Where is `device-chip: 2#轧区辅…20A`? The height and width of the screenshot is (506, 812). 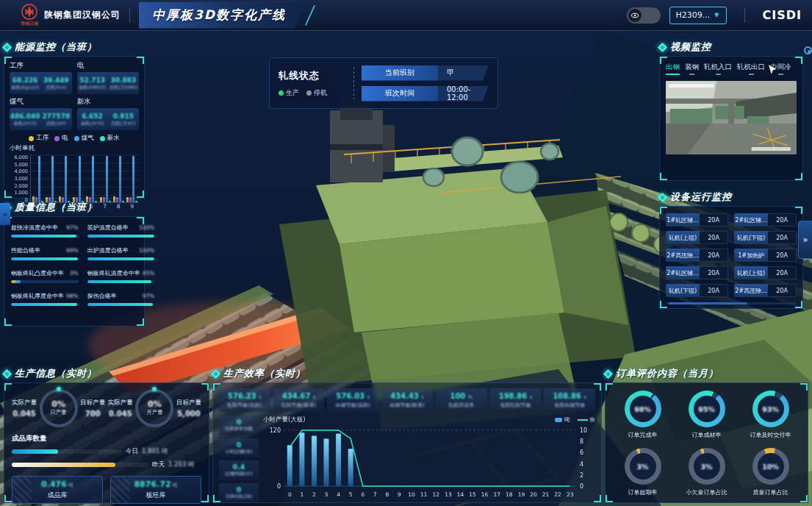
device-chip: 2#轧区辅…20A is located at coordinates (766, 220).